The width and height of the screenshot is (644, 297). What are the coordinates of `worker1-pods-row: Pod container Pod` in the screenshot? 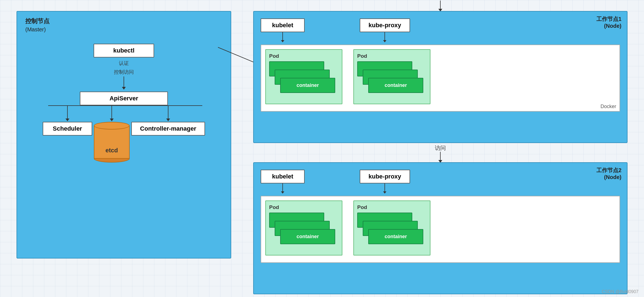 It's located at (440, 77).